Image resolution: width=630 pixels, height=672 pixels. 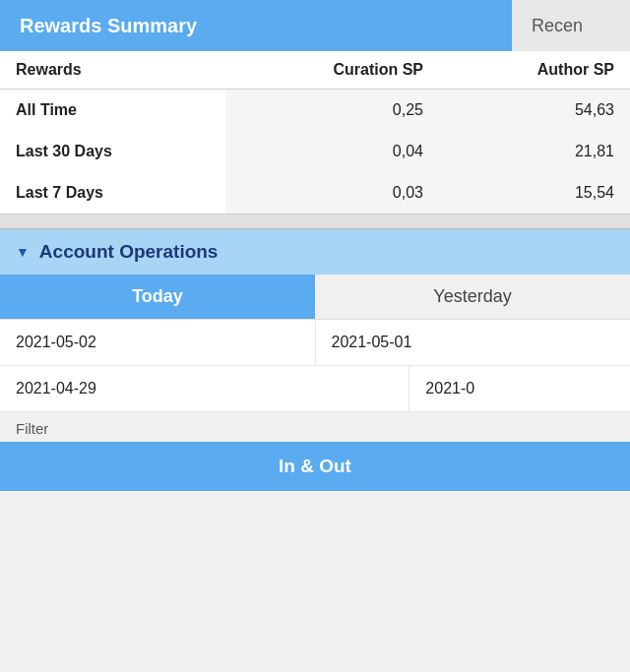 I want to click on curation-sp-value: 0,25, so click(x=333, y=110).